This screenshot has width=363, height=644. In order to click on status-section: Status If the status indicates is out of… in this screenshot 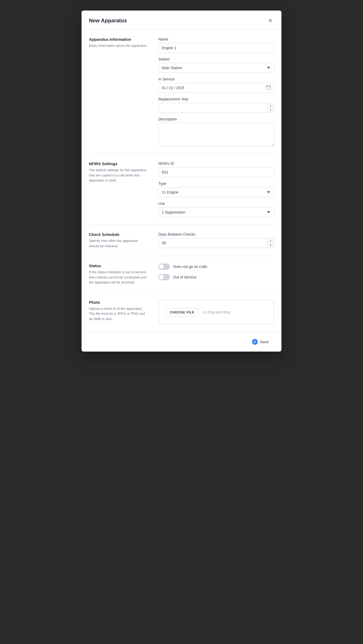, I will do `click(182, 275)`.